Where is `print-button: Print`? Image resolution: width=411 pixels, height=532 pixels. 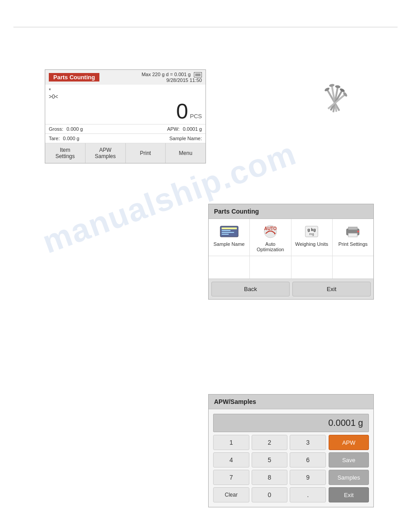 print-button: Print is located at coordinates (146, 153).